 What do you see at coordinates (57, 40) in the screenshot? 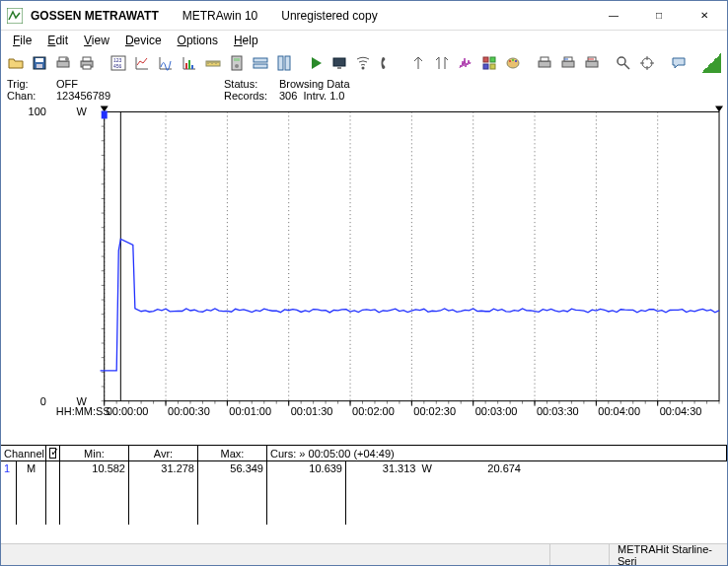
I see `menu-edit: Edit` at bounding box center [57, 40].